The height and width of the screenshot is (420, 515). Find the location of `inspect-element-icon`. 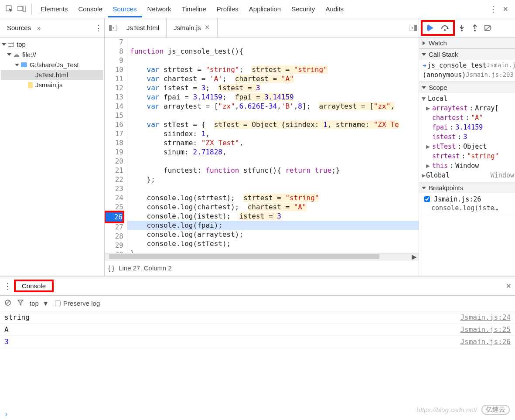

inspect-element-icon is located at coordinates (10, 9).